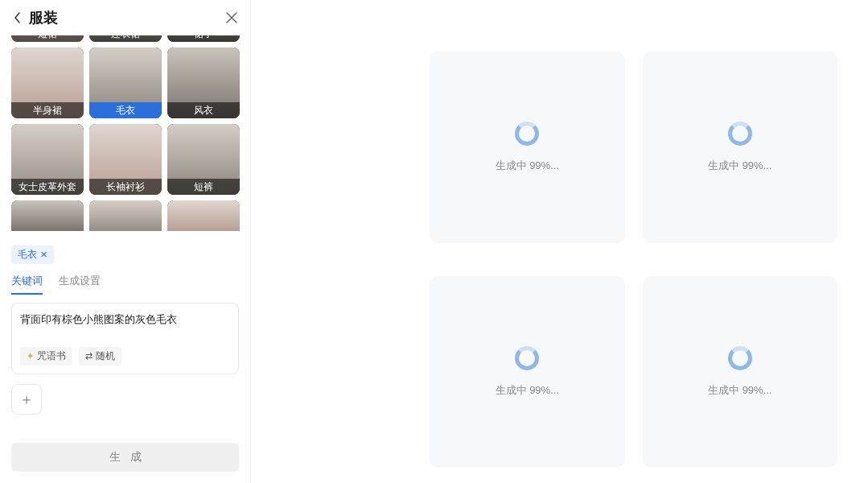 The height and width of the screenshot is (483, 868). I want to click on add-button: ＋, so click(27, 399).